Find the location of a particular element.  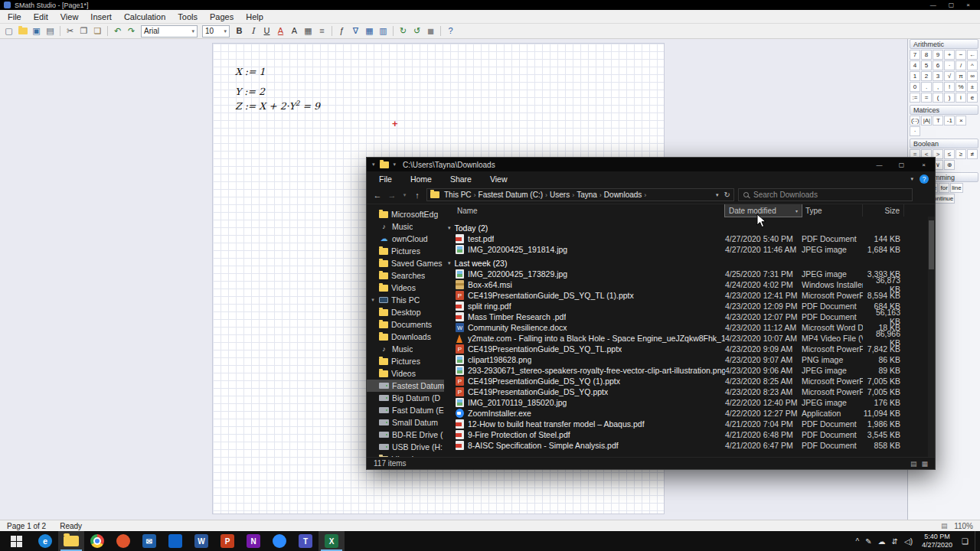

undo-icon: ↶ is located at coordinates (118, 31).